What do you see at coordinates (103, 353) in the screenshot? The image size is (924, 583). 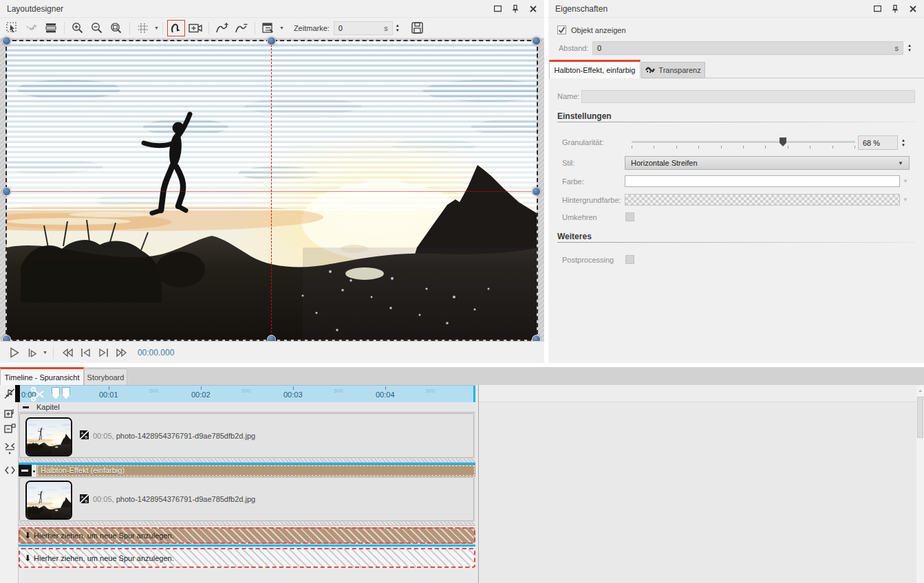 I see `skip-end-icon` at bounding box center [103, 353].